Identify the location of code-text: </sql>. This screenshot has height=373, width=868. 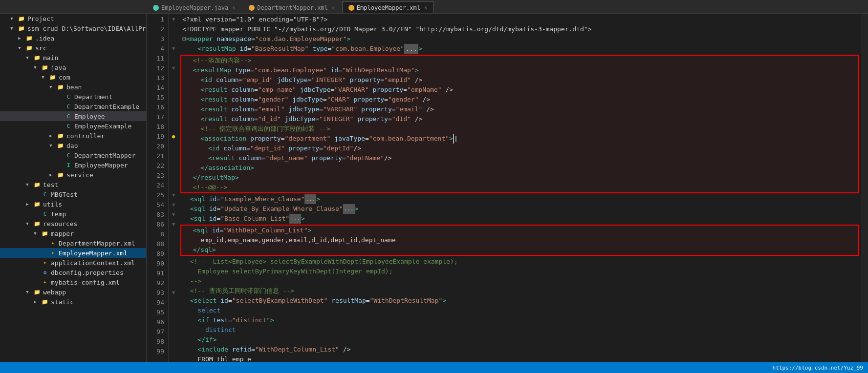
(204, 250).